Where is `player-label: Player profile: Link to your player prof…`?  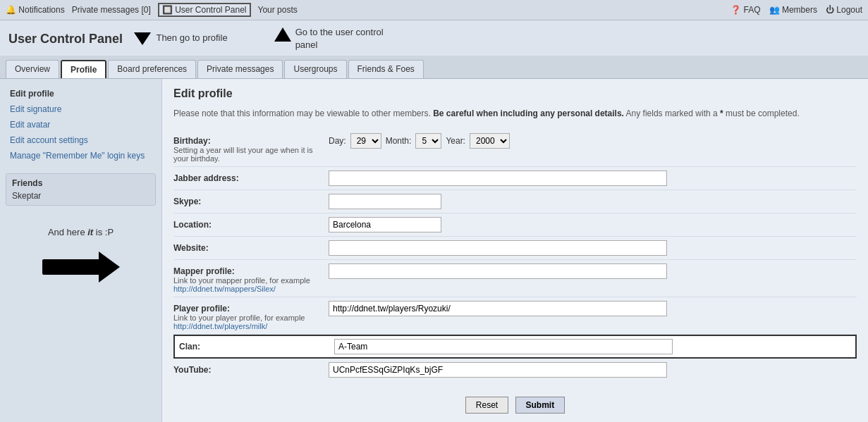
player-label: Player profile: Link to your player prof… is located at coordinates (251, 316).